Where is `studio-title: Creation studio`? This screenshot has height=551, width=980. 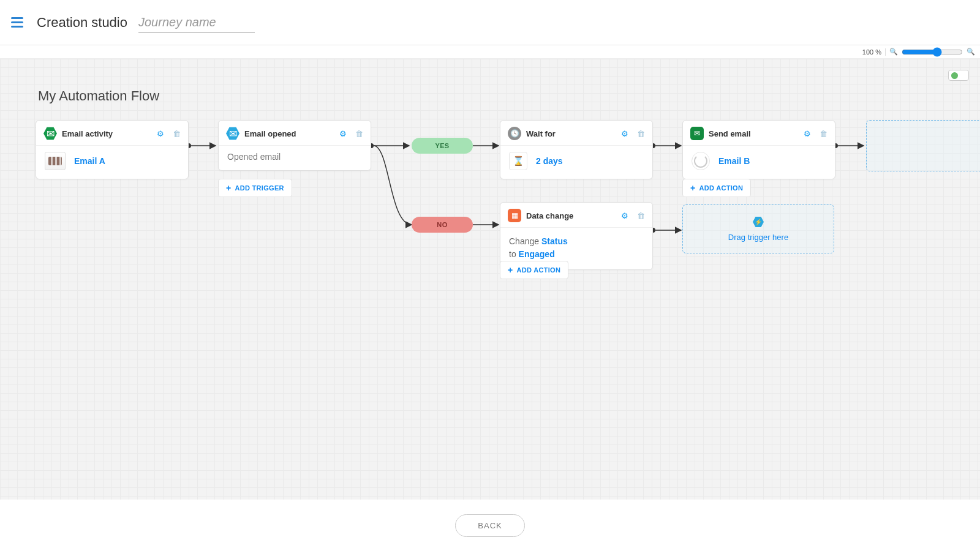 studio-title: Creation studio is located at coordinates (82, 23).